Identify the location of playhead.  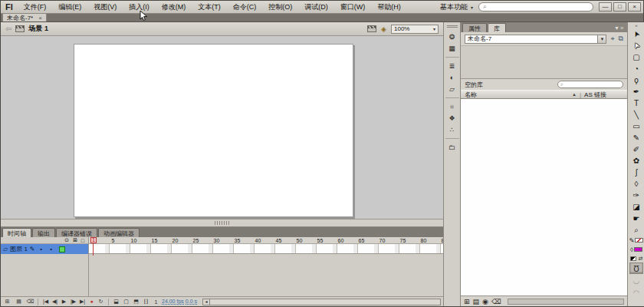
(94, 249).